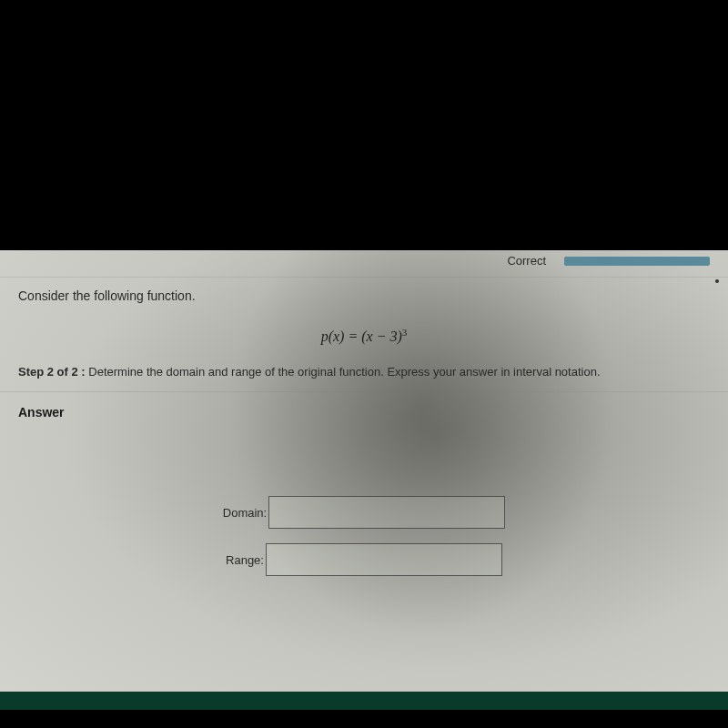 The image size is (728, 728). Describe the element at coordinates (52, 371) in the screenshot. I see `step-prefix: Step 2 of 2 :` at that location.